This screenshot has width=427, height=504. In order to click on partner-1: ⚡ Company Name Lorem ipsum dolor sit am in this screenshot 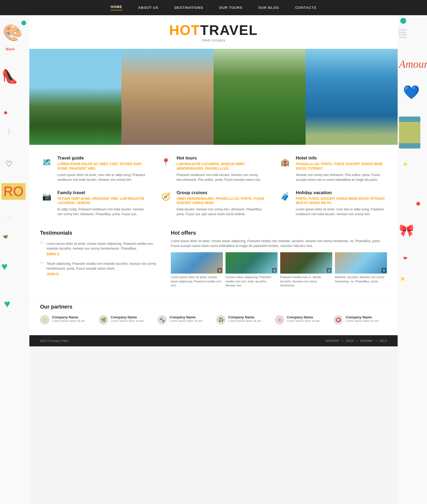, I will do `click(67, 320)`.